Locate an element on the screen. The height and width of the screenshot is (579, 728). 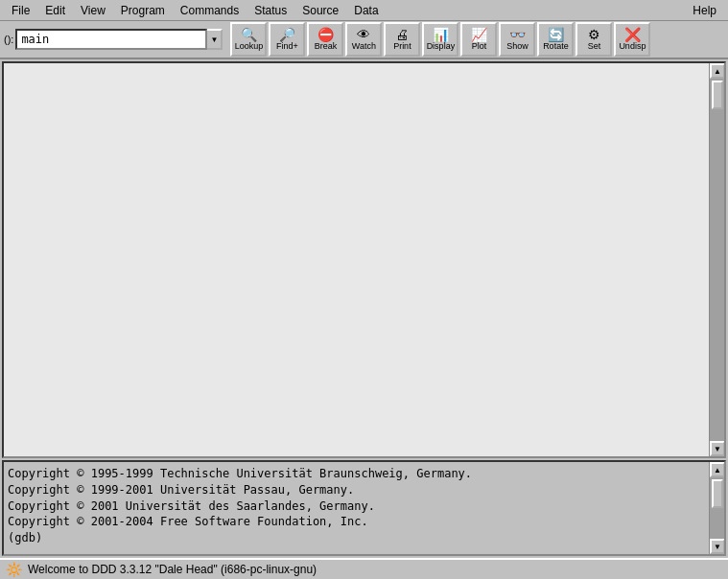
statusbar: 🔆 Welcome to DDD 3.3.12 "Dale Head" (i68… is located at coordinates (364, 568).